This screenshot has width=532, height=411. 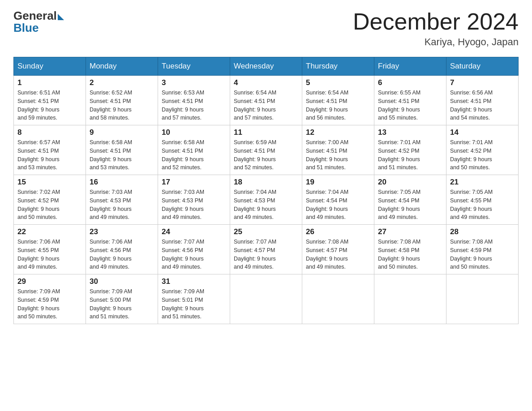 What do you see at coordinates (50, 304) in the screenshot?
I see `day-info: Sunrise: 7:09 AMSunset: 4:59 PMDaylight:…` at bounding box center [50, 304].